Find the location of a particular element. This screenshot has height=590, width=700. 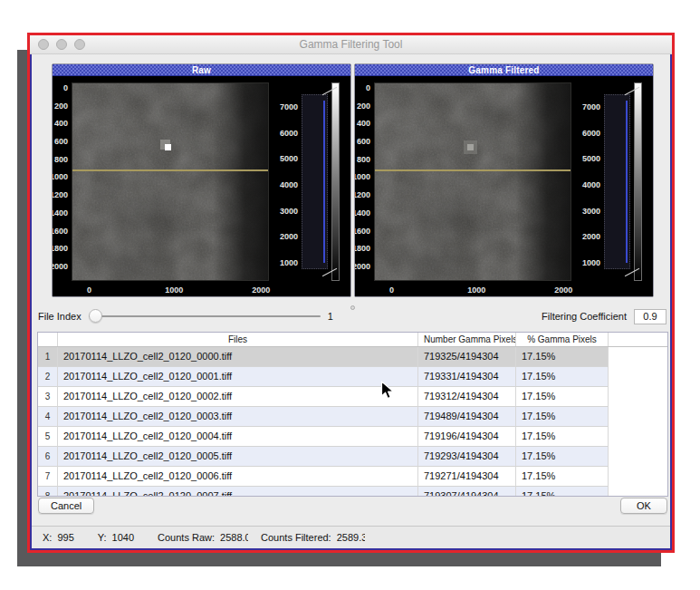

axis-tick-label: 200 is located at coordinates (364, 106).